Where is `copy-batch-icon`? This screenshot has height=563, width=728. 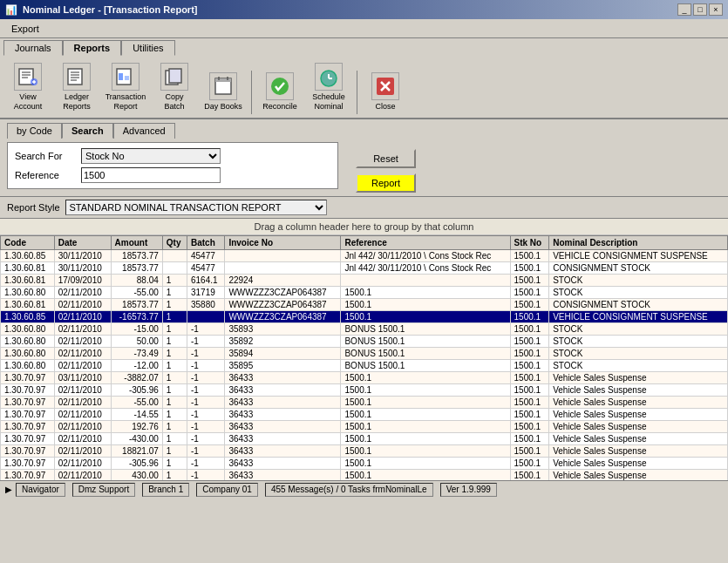 copy-batch-icon is located at coordinates (174, 77).